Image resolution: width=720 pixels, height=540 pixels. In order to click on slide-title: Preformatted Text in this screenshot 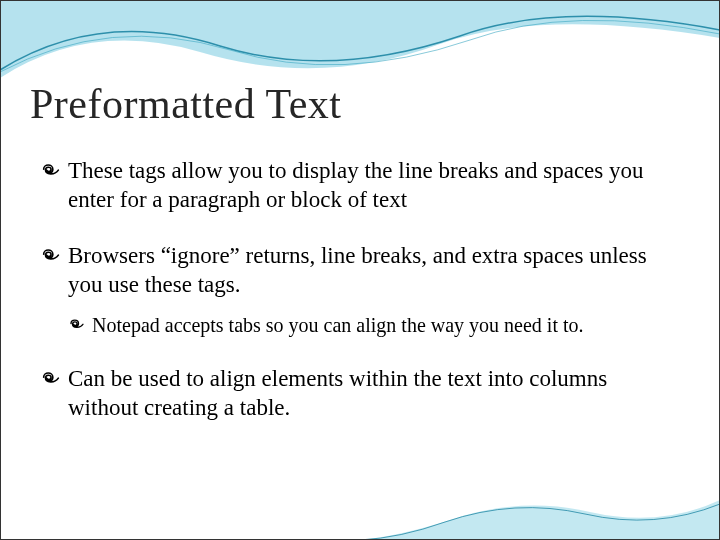, I will do `click(186, 104)`.